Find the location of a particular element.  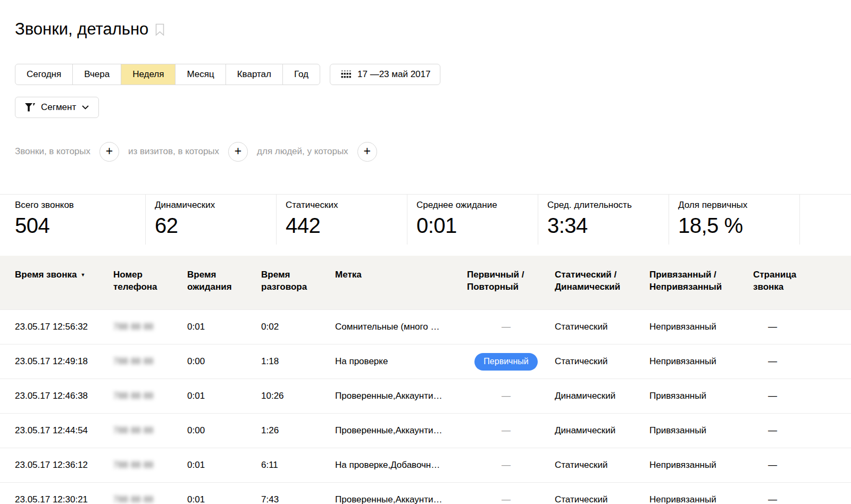

column-header-3: Время разговора is located at coordinates (298, 283).